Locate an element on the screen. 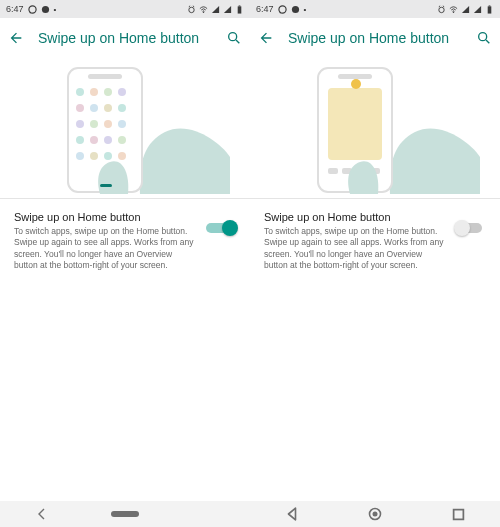 This screenshot has width=500, height=527. nav-home-pill is located at coordinates (125, 514).